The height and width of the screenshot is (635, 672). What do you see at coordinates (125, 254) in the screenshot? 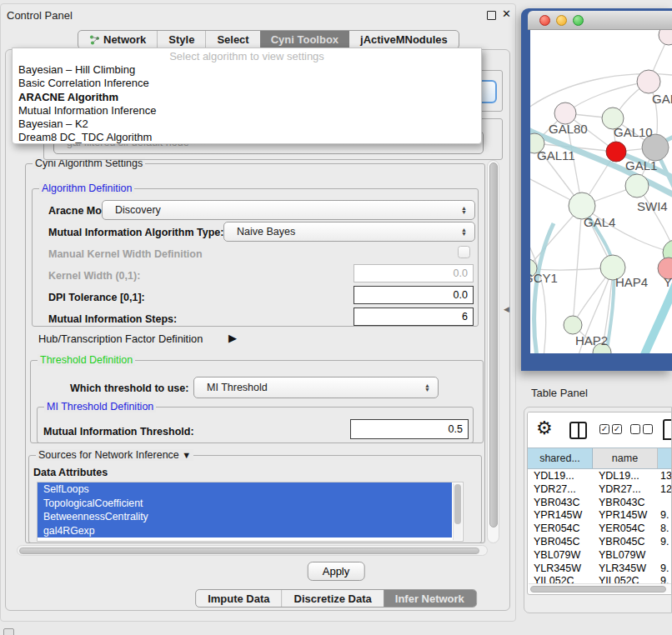
I see `manual-kernel-width-label: Manual Kernel Width Definition` at bounding box center [125, 254].